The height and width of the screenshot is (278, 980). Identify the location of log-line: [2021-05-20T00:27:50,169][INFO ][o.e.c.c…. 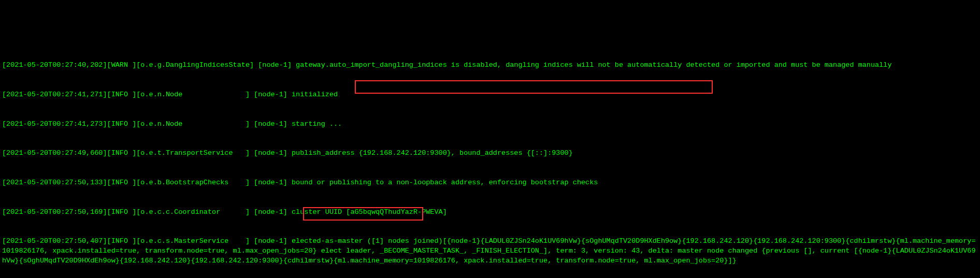
(490, 212).